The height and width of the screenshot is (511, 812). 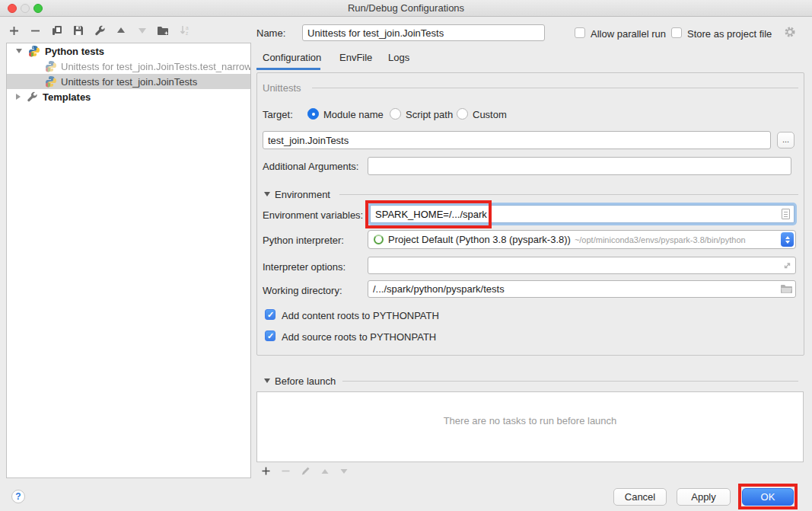 What do you see at coordinates (356, 58) in the screenshot?
I see `tab-envfile: EnvFile` at bounding box center [356, 58].